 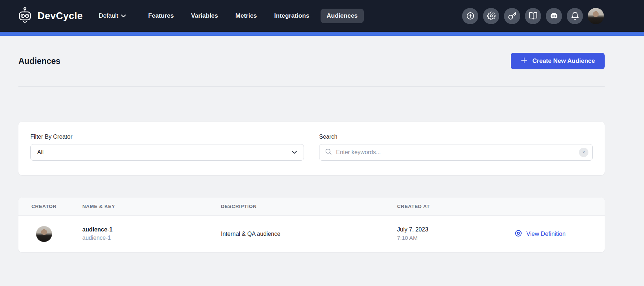 I want to click on nav-item-features: Features, so click(x=161, y=16).